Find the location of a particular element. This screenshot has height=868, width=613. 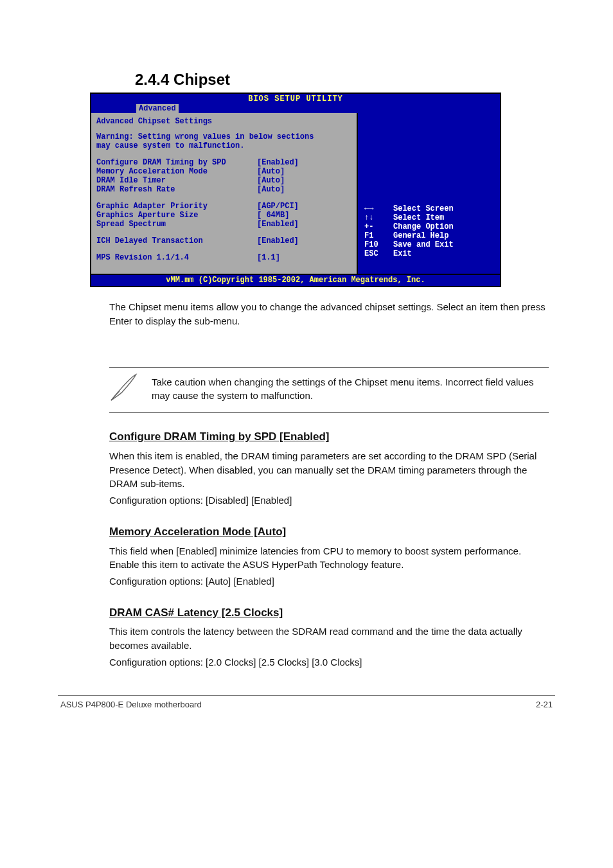

bios-warning: Warning: Setting wrong values in below s… is located at coordinates (224, 141).